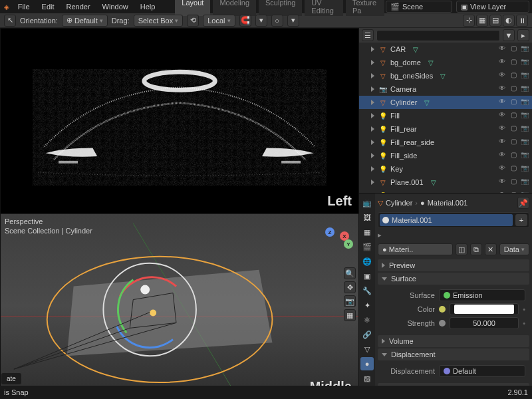 The width and height of the screenshot is (532, 399). I want to click on orientation-dropdown: ⊕ Default ▾, so click(85, 21).